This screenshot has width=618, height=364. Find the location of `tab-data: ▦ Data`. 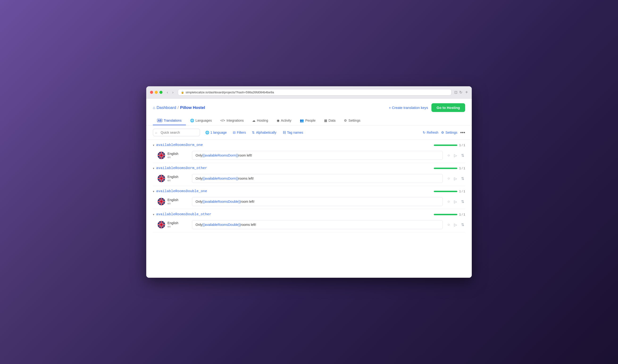

tab-data: ▦ Data is located at coordinates (330, 121).